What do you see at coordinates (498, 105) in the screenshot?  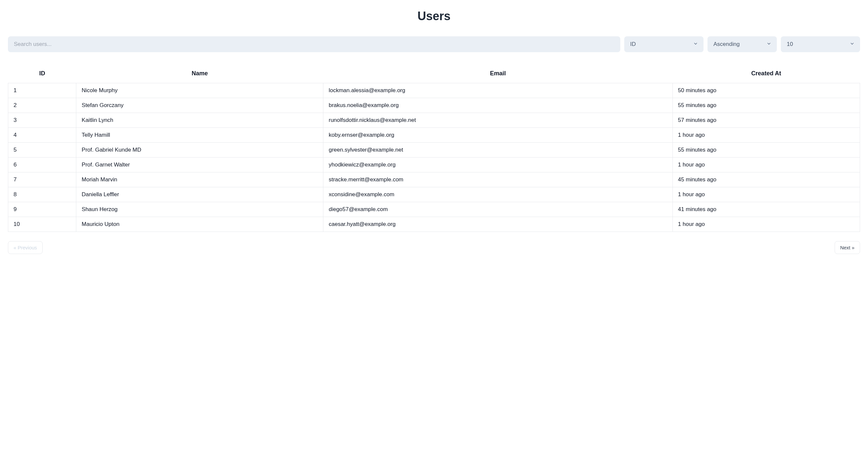 I see `cell-email: brakus.noelia@example.org` at bounding box center [498, 105].